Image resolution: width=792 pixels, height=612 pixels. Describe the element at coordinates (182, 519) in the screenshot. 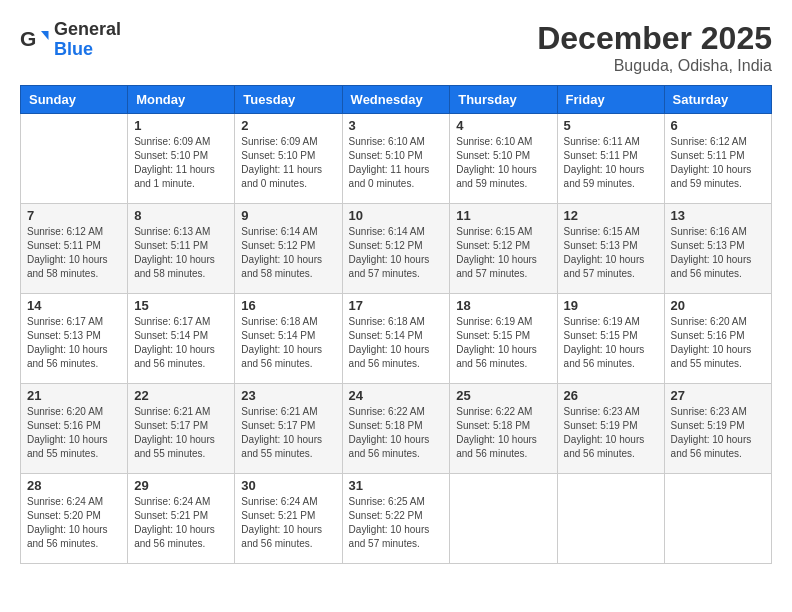

I see `calendar-cell: 29Sunrise: 6:24 AM Sunset: 5:21 PM Dayli…` at that location.